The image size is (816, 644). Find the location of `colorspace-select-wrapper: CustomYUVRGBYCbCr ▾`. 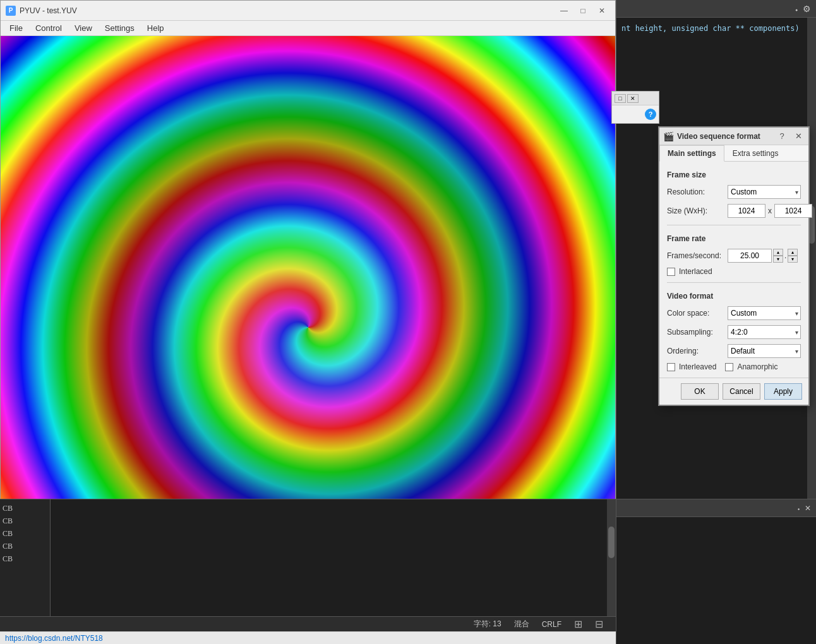

colorspace-select-wrapper: CustomYUVRGBYCbCr ▾ is located at coordinates (764, 313).